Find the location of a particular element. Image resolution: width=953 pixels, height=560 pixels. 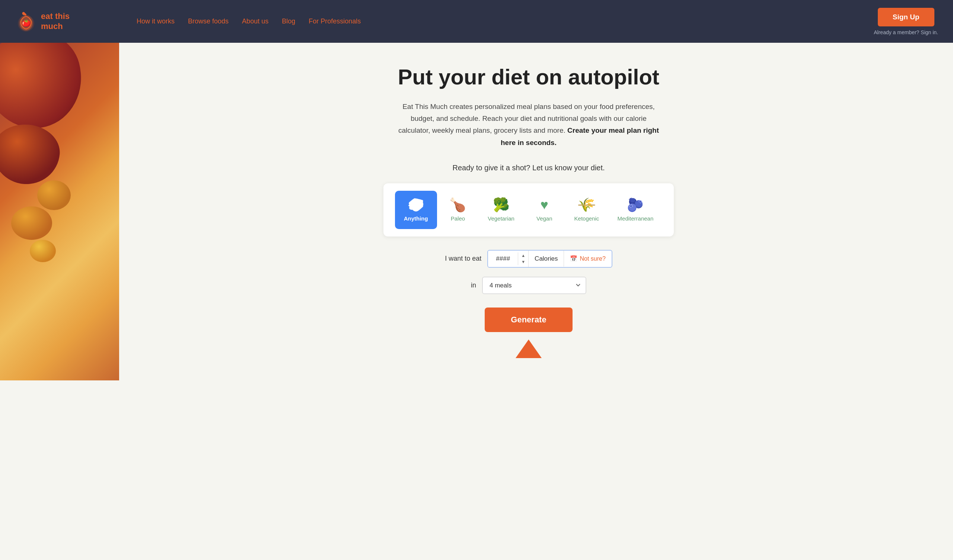

bottom-indicator is located at coordinates (529, 349).